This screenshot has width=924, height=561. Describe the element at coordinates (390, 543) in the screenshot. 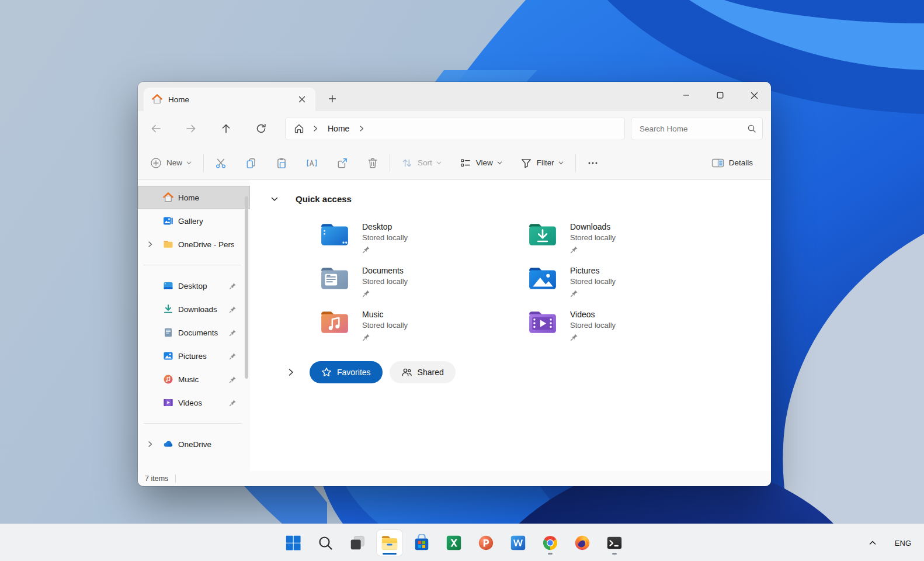

I see `file-explorer-button` at that location.